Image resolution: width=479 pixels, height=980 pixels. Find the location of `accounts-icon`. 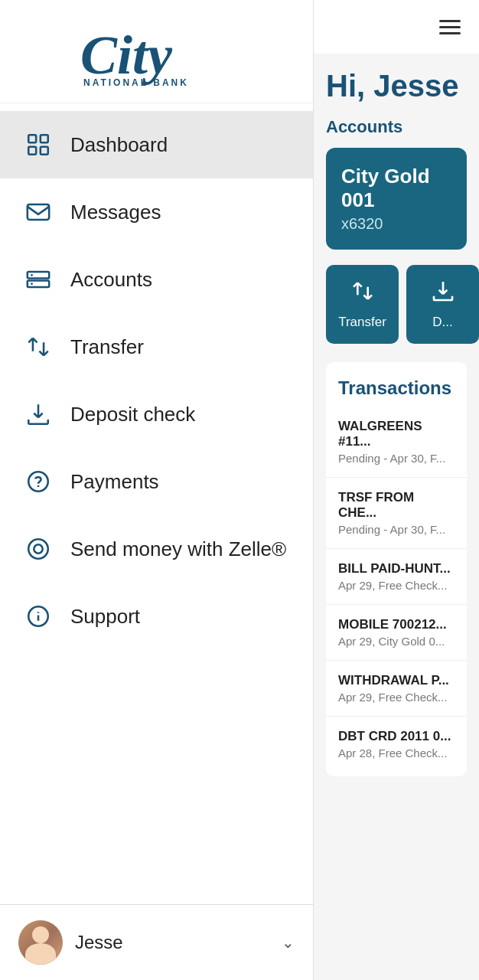

accounts-icon is located at coordinates (38, 279).